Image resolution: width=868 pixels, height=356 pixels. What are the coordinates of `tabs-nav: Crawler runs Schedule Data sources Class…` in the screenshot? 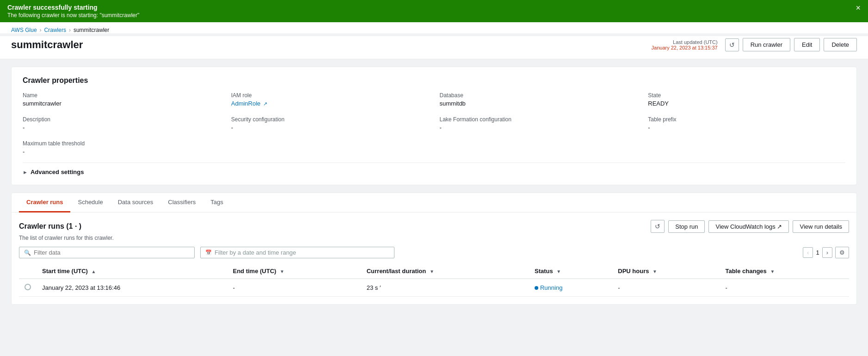 It's located at (434, 203).